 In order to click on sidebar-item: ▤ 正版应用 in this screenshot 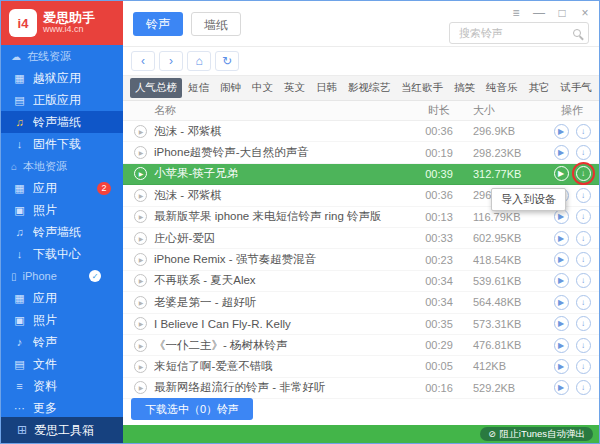, I will do `click(62, 100)`.